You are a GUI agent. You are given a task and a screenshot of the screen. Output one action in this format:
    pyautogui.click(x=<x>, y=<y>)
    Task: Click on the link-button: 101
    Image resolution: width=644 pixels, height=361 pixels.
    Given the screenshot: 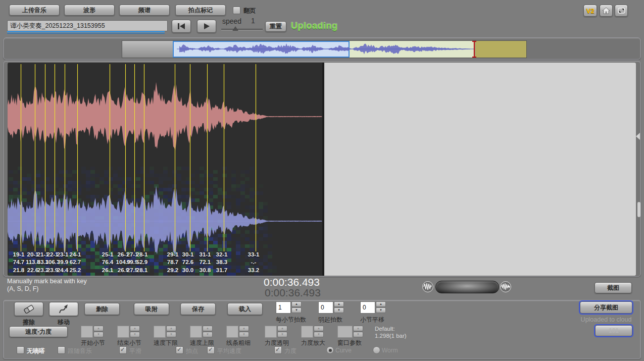 What is the action you would take?
    pyautogui.click(x=614, y=331)
    